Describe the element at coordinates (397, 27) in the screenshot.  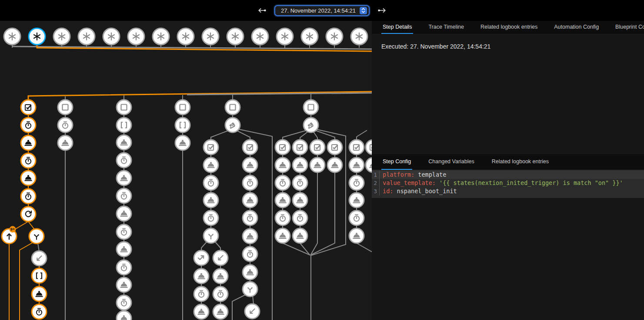
I see `tab-step-details: Step Details` at that location.